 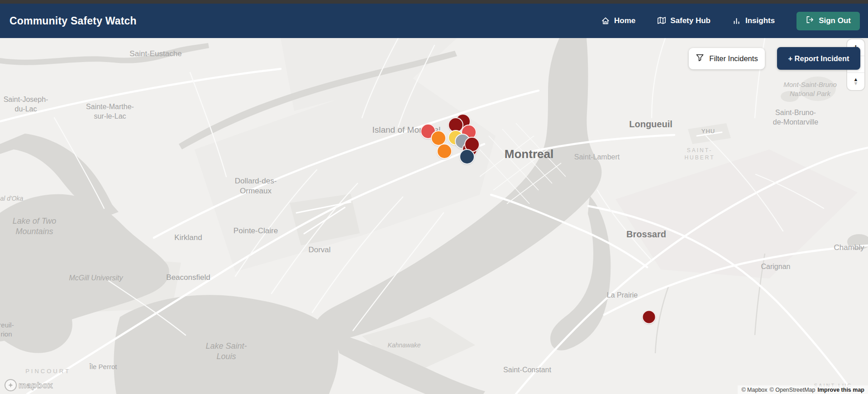 What do you see at coordinates (684, 21) in the screenshot?
I see `nav-item-safety-hub: Safety Hub` at bounding box center [684, 21].